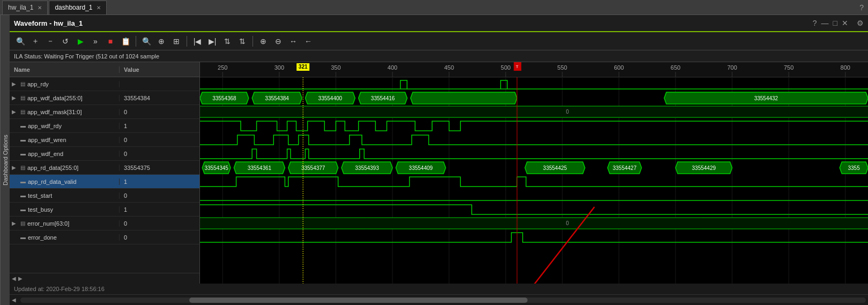 This screenshot has height=305, width=868. I want to click on signal-name-10: ▶▤error_num[63:0], so click(64, 224).